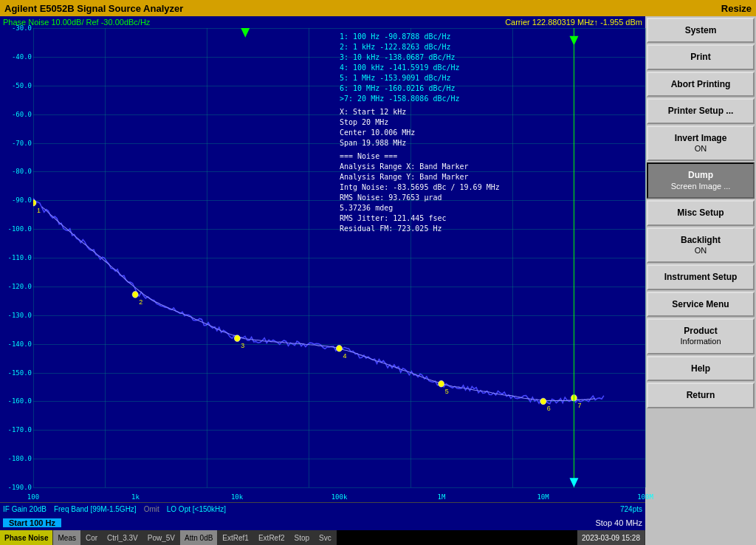 This screenshot has height=545, width=756. What do you see at coordinates (611, 538) in the screenshot?
I see `bottom-tab: 2023-03-09 15:28` at bounding box center [611, 538].